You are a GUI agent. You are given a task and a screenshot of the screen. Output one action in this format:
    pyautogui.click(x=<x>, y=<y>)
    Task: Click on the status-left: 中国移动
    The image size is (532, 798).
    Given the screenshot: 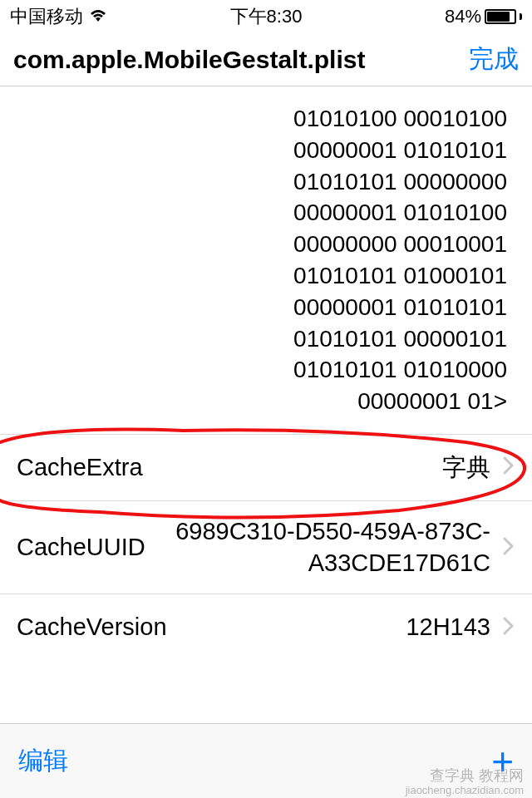 What is the action you would take?
    pyautogui.click(x=59, y=17)
    